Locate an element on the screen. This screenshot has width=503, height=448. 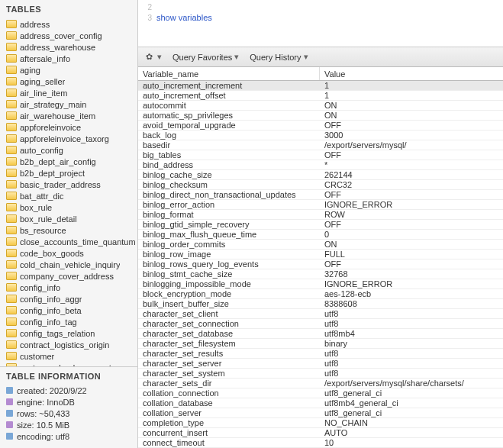
table-row: character_sets_dir/export/servers/mysql/… is located at coordinates (321, 383).